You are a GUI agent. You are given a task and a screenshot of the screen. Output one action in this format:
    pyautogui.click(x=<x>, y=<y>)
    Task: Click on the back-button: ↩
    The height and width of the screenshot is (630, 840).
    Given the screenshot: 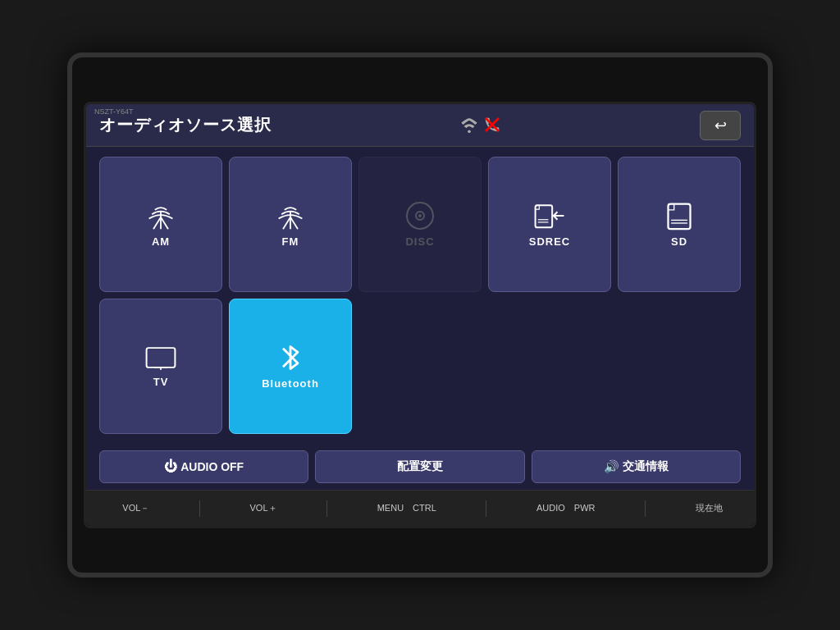 What is the action you would take?
    pyautogui.click(x=720, y=126)
    